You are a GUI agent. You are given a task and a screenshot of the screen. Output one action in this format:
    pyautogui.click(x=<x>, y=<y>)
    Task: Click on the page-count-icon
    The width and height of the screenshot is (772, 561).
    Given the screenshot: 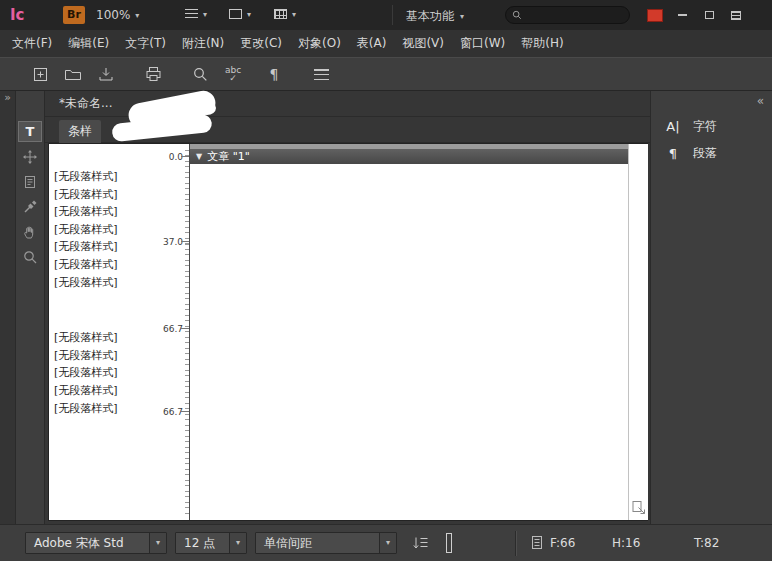 What is the action you would take?
    pyautogui.click(x=537, y=542)
    